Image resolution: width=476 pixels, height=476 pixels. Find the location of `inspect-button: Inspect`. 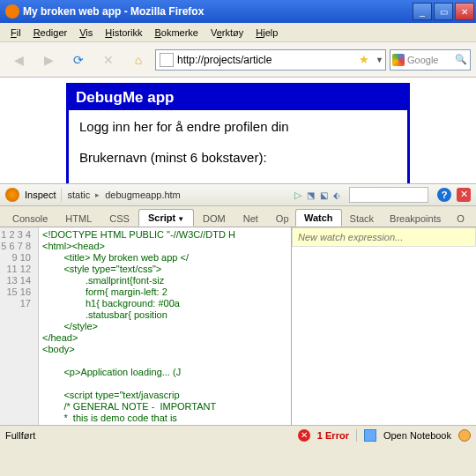

inspect-button: Inspect is located at coordinates (41, 195).